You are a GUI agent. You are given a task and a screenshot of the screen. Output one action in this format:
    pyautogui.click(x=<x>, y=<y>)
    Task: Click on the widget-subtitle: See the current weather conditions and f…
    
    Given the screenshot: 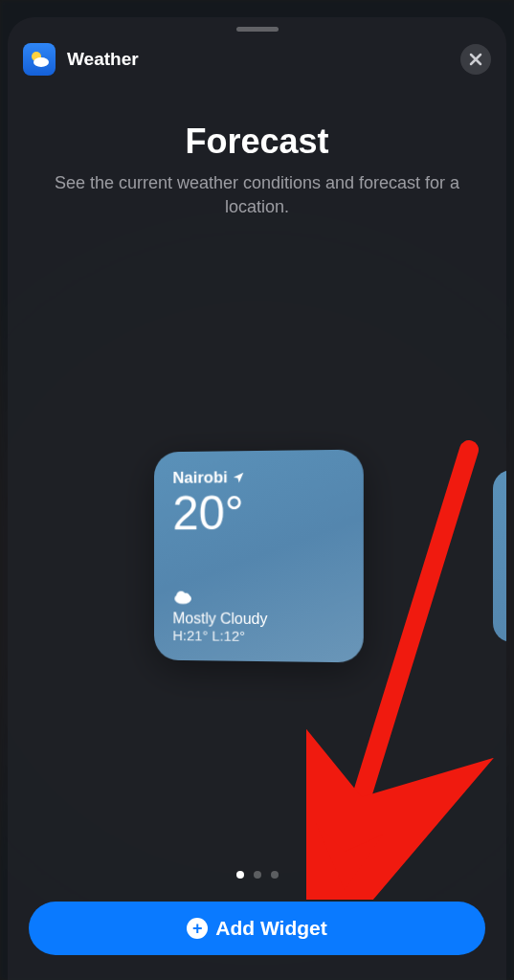 What is the action you would take?
    pyautogui.click(x=257, y=195)
    